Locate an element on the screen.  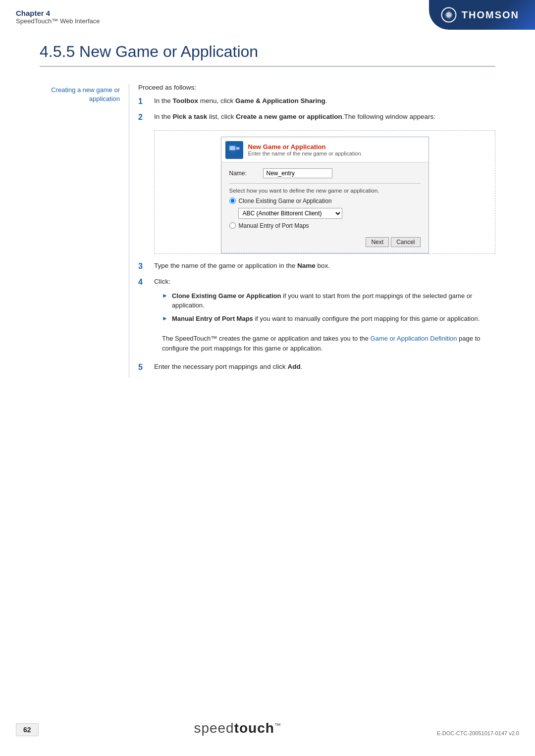
dialog-radio1-row: Clone Existing Game or Application is located at coordinates (325, 201).